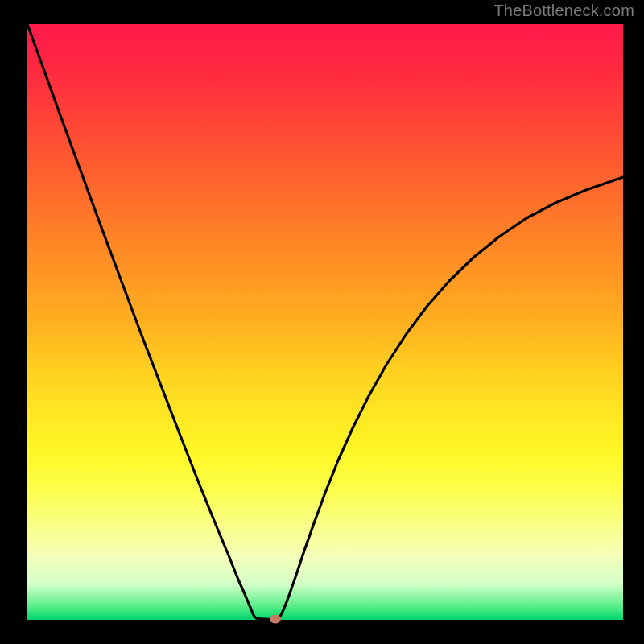 The image size is (644, 644). What do you see at coordinates (564, 11) in the screenshot?
I see `attribution-text: TheBottleneck.com` at bounding box center [564, 11].